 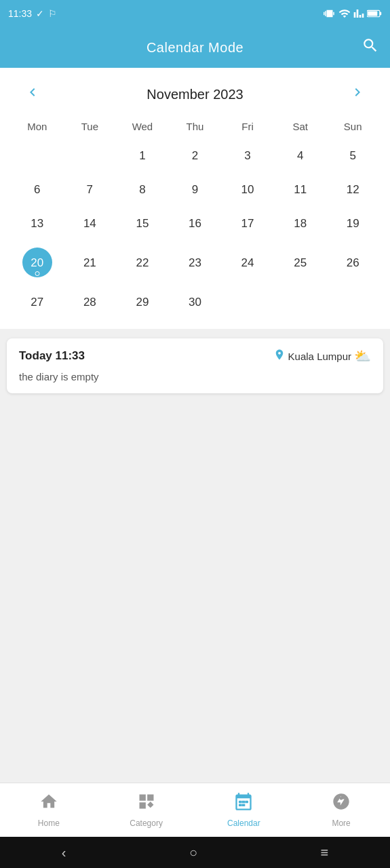 What do you see at coordinates (248, 189) in the screenshot?
I see `day-10: 10` at bounding box center [248, 189].